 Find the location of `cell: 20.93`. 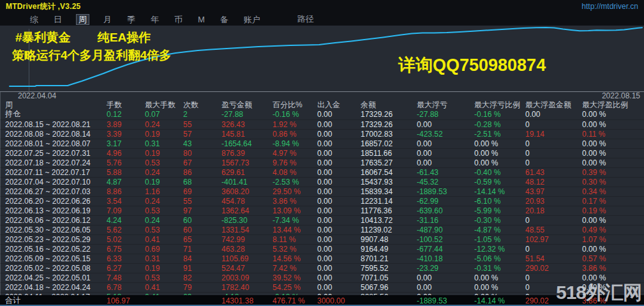

cell: 20.93 is located at coordinates (554, 201).